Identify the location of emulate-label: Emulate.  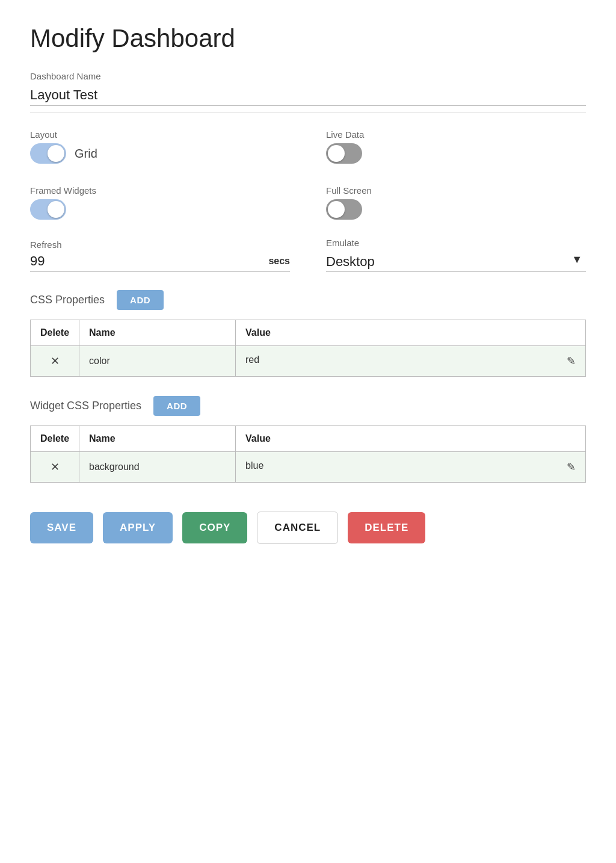
(456, 243).